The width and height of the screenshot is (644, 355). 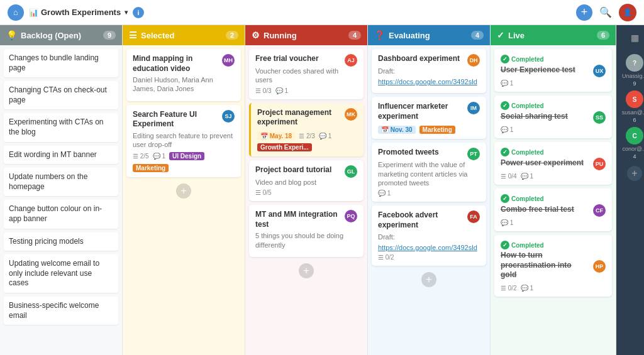 What do you see at coordinates (553, 83) in the screenshot?
I see `card-footer: 💬 1` at bounding box center [553, 83].